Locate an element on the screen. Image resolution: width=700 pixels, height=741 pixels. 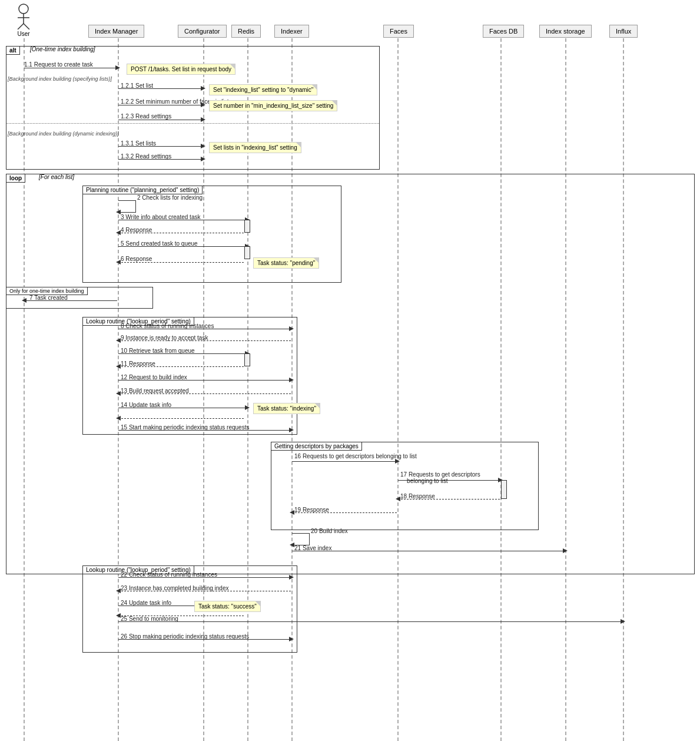
arrow-m14-back is located at coordinates (181, 418).